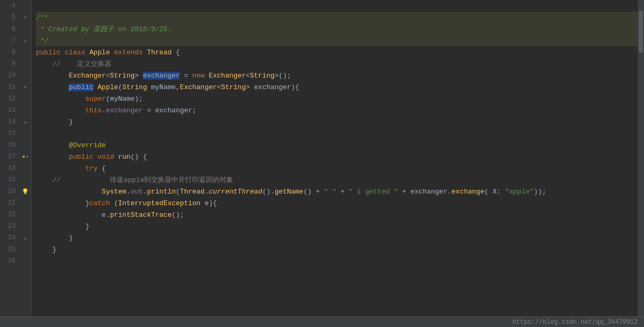 Image resolution: width=644 pixels, height=327 pixels. What do you see at coordinates (9, 75) in the screenshot?
I see `line-num-10: 10` at bounding box center [9, 75].